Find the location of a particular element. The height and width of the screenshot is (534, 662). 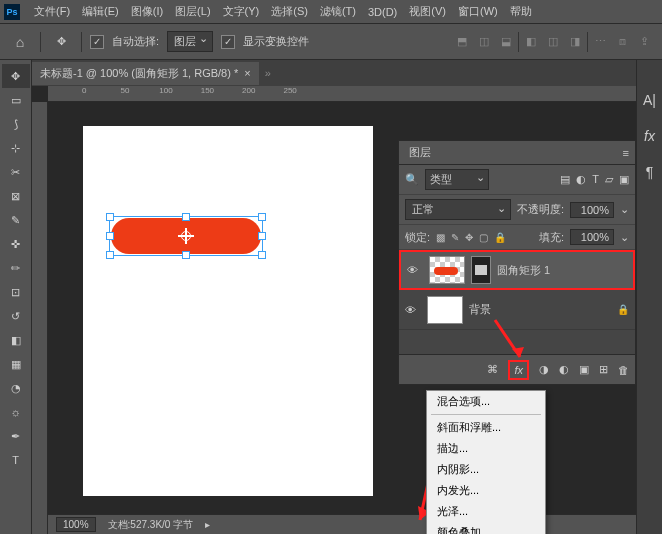

menu-view: 视图(V) is located at coordinates (428, 12).